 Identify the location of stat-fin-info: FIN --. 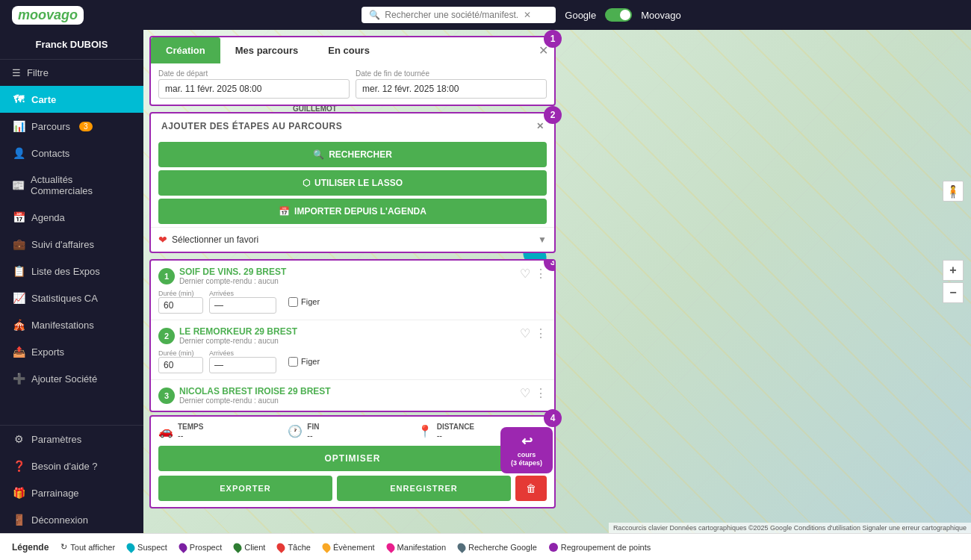
(313, 432).